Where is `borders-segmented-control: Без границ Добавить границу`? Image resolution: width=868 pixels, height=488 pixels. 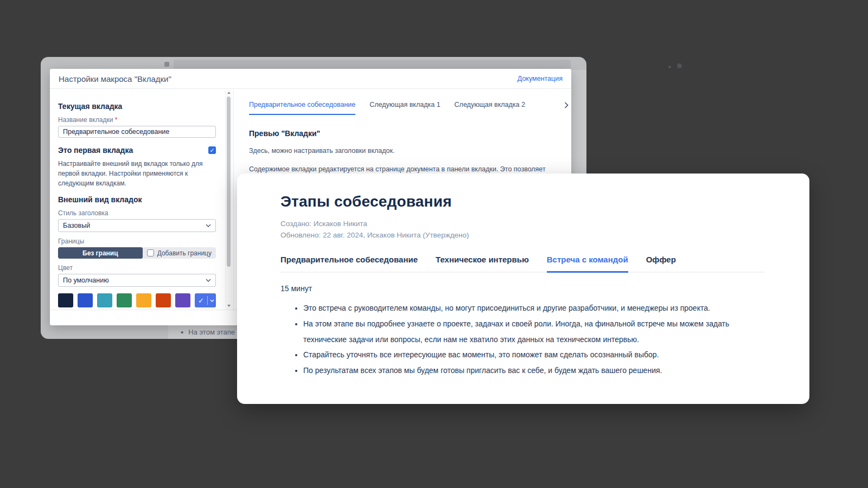
borders-segmented-control: Без границ Добавить границу is located at coordinates (137, 253).